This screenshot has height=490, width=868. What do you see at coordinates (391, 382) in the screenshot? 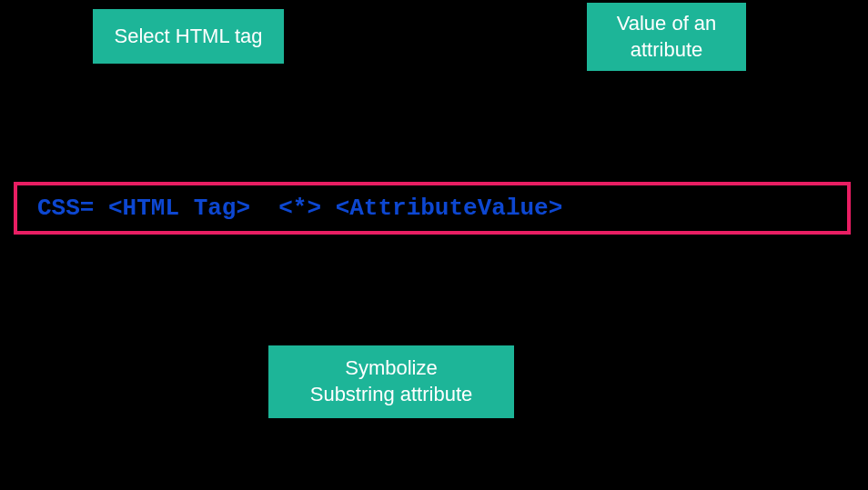
I see `label-substring-symbol: SymbolizeSubstring attribute` at bounding box center [391, 382].